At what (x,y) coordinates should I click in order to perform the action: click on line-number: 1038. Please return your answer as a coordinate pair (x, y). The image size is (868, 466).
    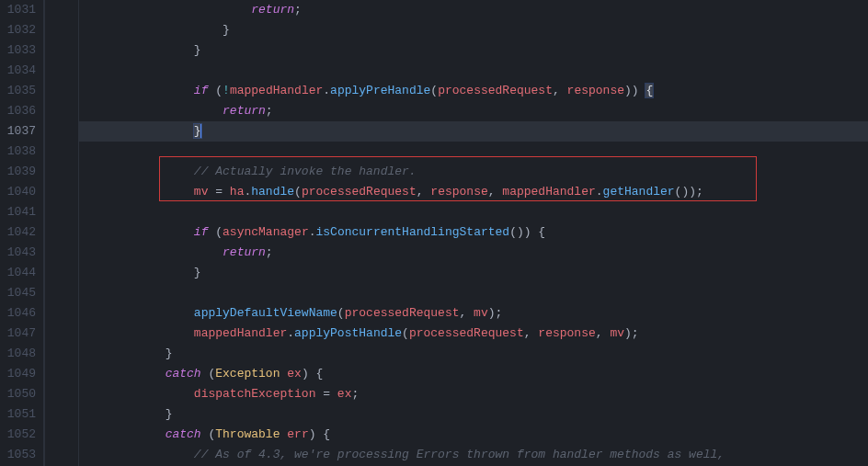
    Looking at the image, I should click on (18, 152).